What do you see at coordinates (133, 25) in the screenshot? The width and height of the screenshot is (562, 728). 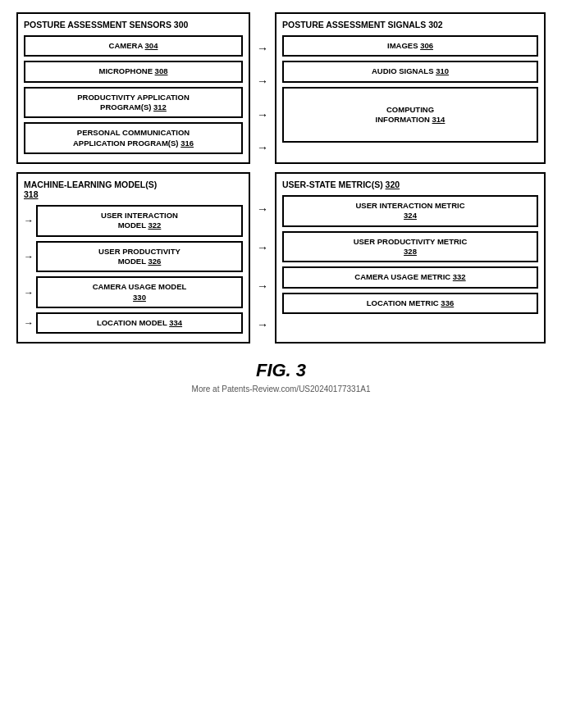 I see `sensors-title: POSTURE ASSESSMENT SENSORS 300` at bounding box center [133, 25].